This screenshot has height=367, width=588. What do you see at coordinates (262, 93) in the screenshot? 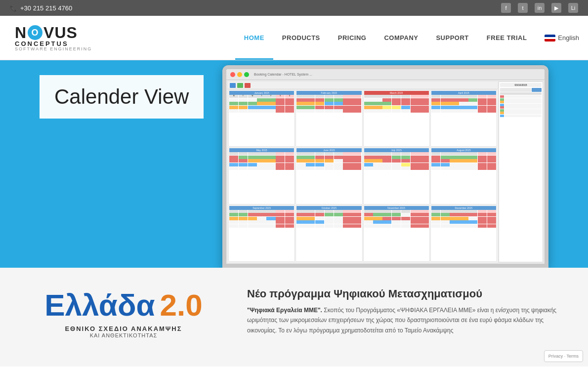
I see `month-jan-header: January 2015` at bounding box center [262, 93].